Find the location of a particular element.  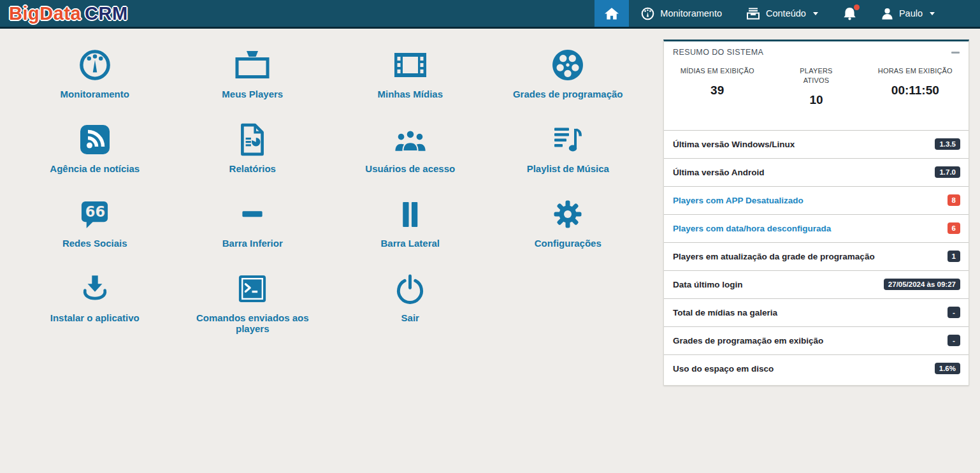

nav-user-label: Paulo is located at coordinates (911, 13).